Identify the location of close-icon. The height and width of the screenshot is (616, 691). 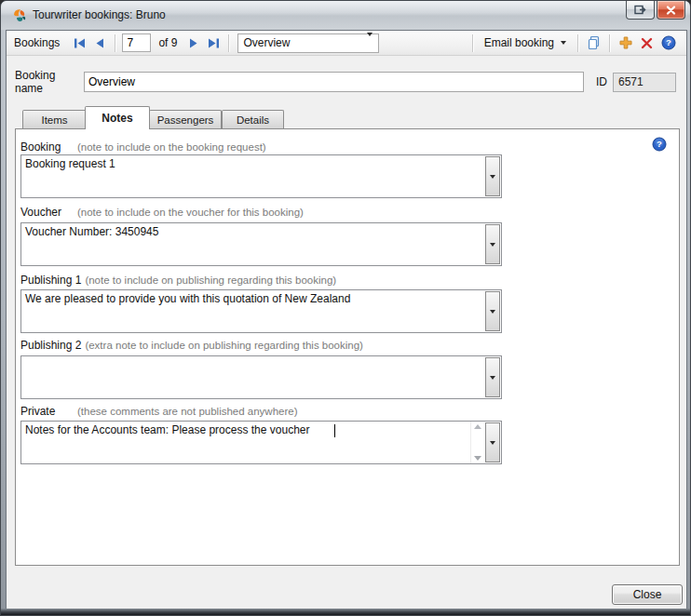
(671, 10).